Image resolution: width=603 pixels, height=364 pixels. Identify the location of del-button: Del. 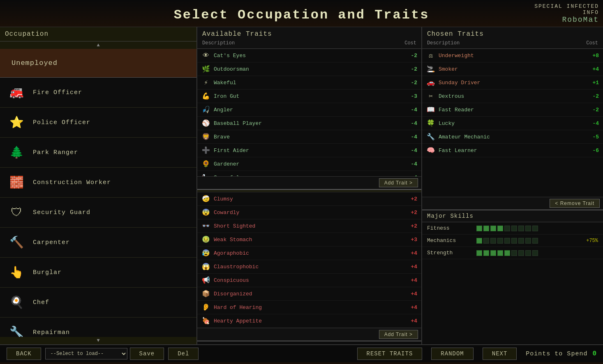
(183, 354).